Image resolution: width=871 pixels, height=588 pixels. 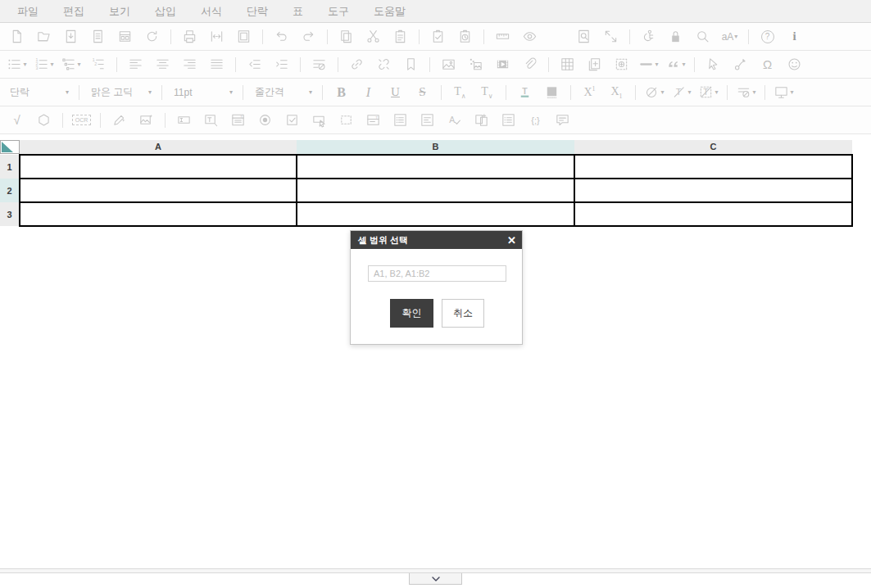 I want to click on bookmark-button, so click(x=411, y=65).